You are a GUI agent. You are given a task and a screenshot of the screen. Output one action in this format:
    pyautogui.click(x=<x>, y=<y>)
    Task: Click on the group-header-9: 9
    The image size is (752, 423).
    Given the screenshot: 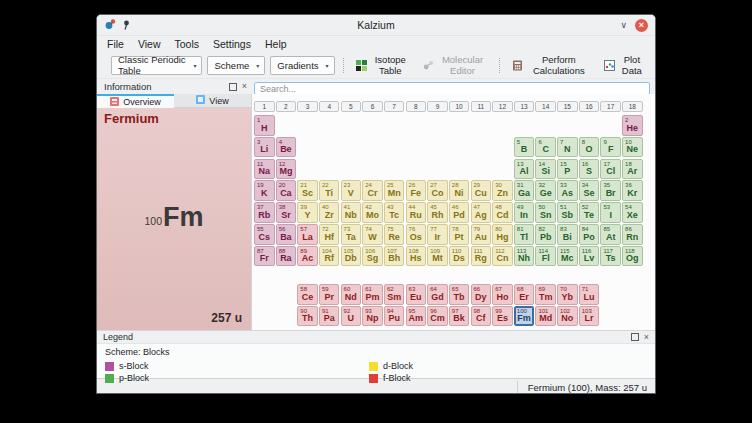 What is the action you would take?
    pyautogui.click(x=438, y=106)
    